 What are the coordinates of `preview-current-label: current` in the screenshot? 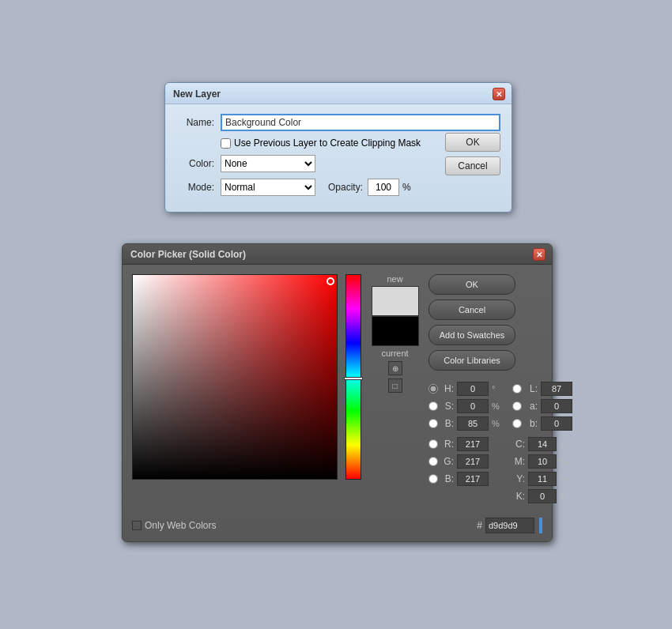 It's located at (395, 353).